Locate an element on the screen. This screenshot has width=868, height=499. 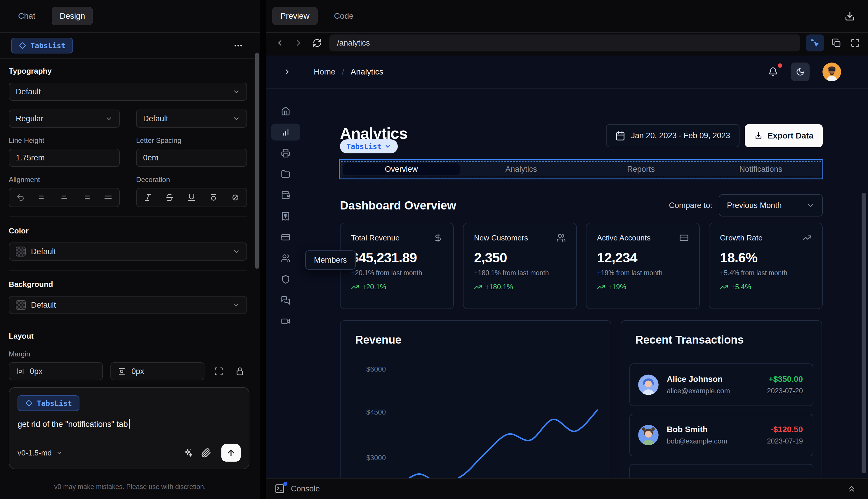
margin-label: Margin is located at coordinates (128, 354).